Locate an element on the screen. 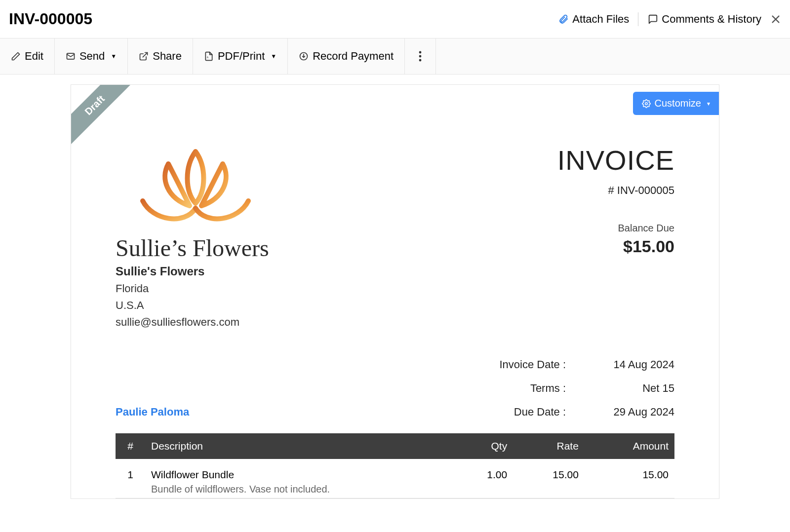 Image resolution: width=790 pixels, height=532 pixels. meta-row: Paulie Paloma Invoice Date : 14 Aug 2024… is located at coordinates (395, 388).